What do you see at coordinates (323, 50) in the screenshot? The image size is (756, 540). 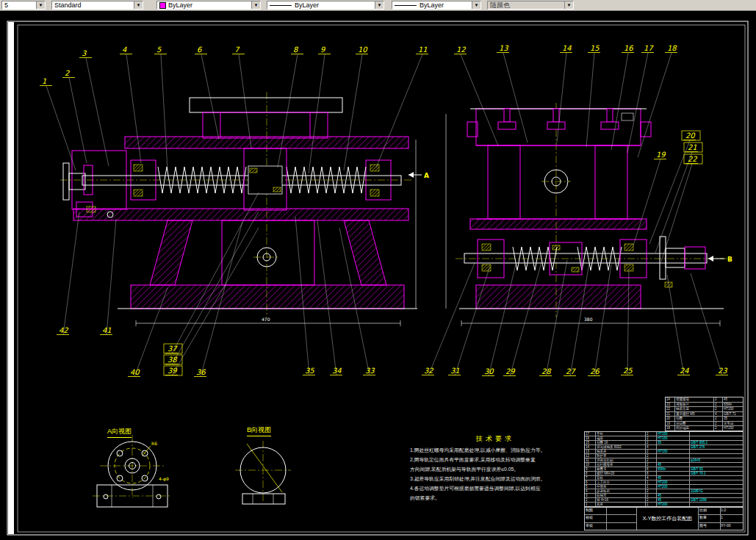 I see `callout-9: 9` at bounding box center [323, 50].